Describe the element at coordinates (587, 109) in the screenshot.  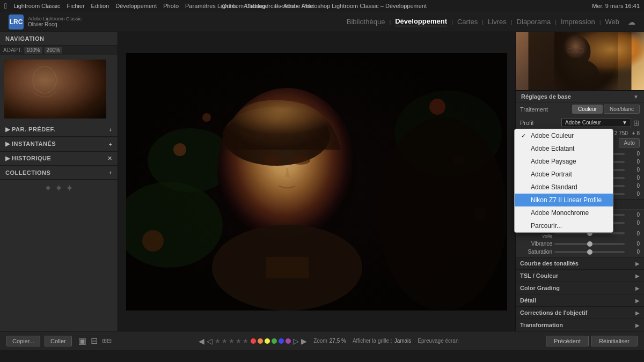
I see `treatment-couleur: Couleur` at that location.